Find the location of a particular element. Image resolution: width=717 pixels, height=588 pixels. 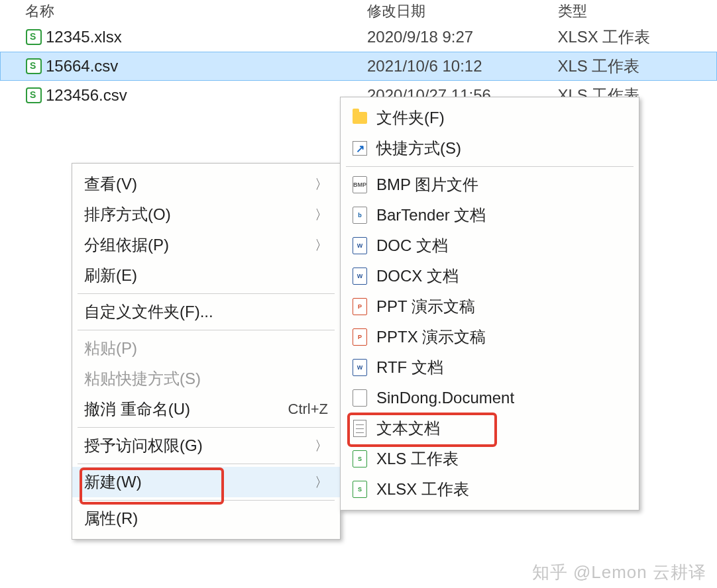

new-rtf: W RTF 文档 is located at coordinates (490, 368).